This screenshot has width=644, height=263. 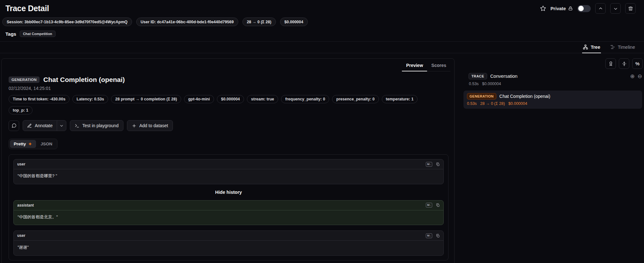 I want to click on comment-button, so click(x=14, y=126).